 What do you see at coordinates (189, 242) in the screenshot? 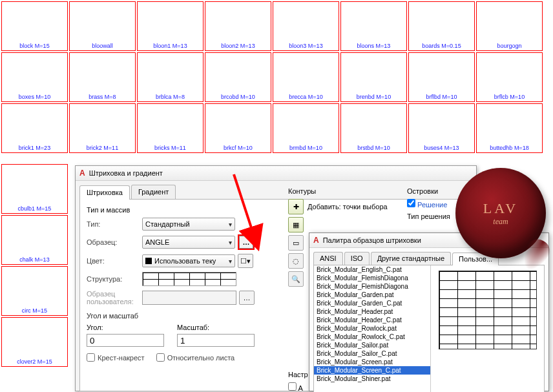
I see `pattern-combo: ANGLE` at bounding box center [189, 242].